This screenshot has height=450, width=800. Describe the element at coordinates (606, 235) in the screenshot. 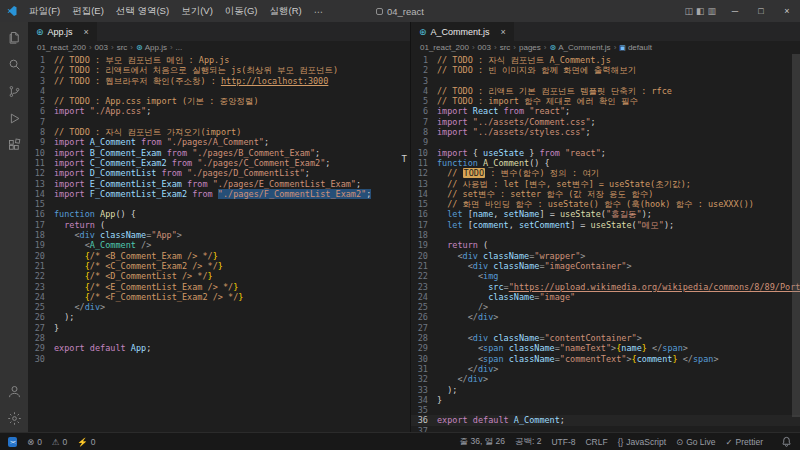

I see `code-line: 18` at that location.